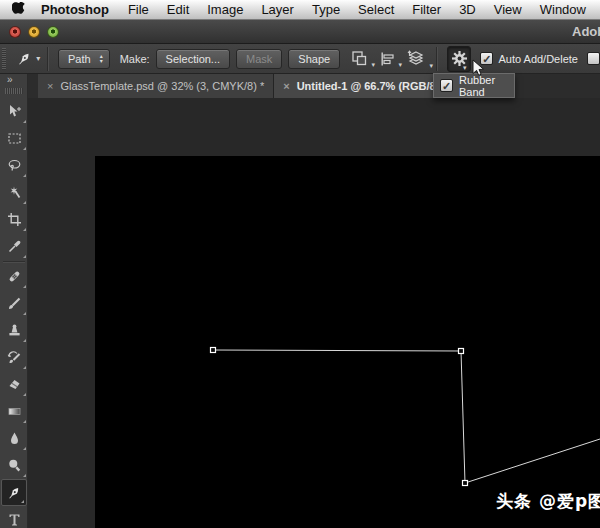  I want to click on tool-brush-button, so click(14, 304).